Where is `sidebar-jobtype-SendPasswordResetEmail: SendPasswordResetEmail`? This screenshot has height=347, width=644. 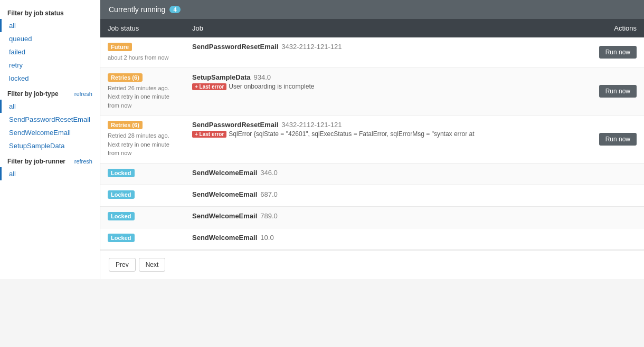
sidebar-jobtype-SendPasswordResetEmail: SendPasswordResetEmail is located at coordinates (50, 119).